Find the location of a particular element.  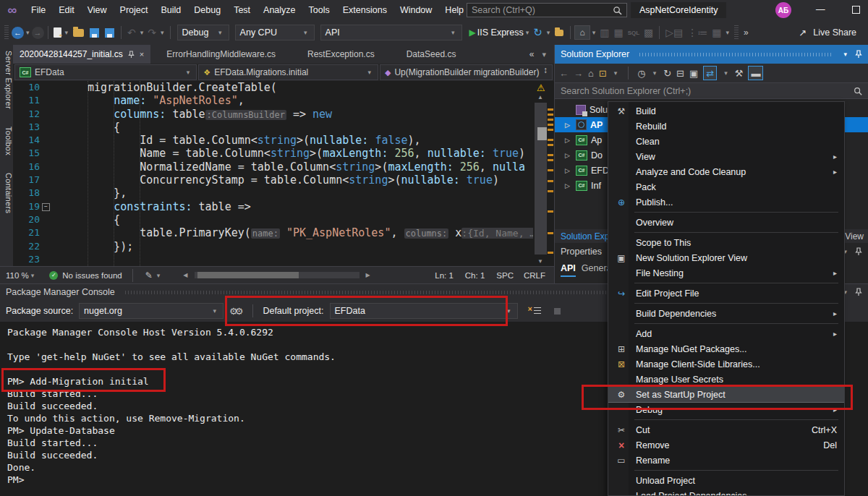

code-cleanup-icon: ✎ is located at coordinates (149, 275).